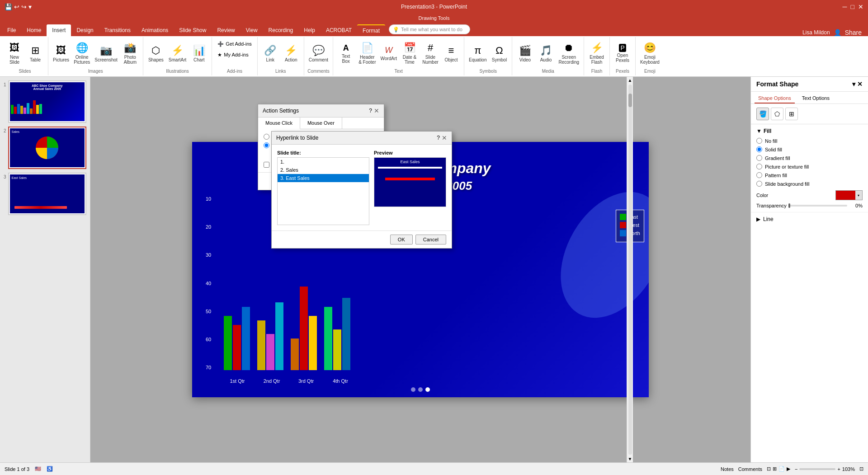  I want to click on notes-button: Notes, so click(727, 469).